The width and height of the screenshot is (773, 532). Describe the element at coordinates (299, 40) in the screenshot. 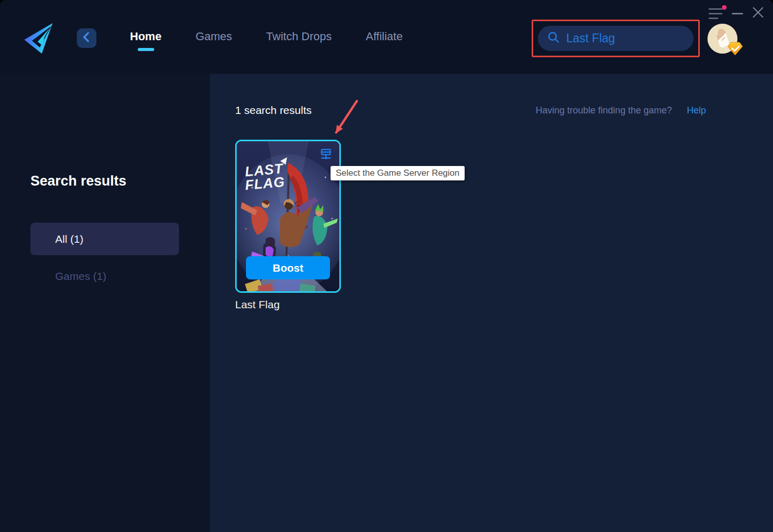

I see `tab-twitch-drops: Twitch Drops` at that location.